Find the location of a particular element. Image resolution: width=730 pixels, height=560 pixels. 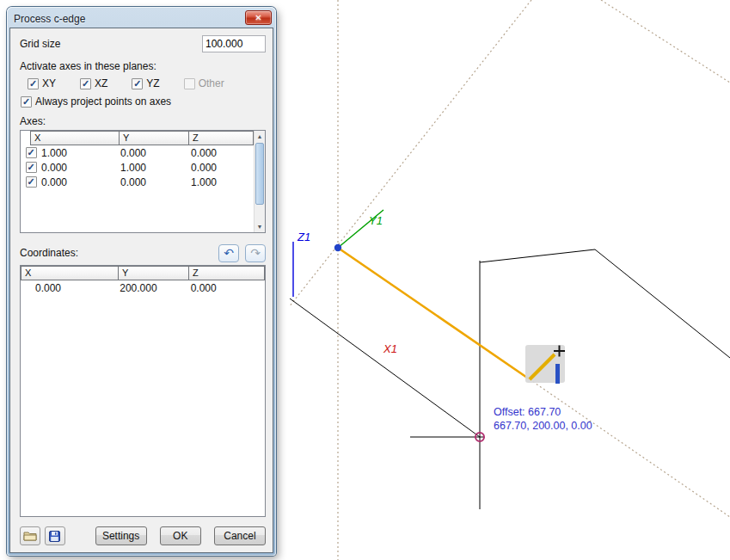

dialog-title: Process c-edge is located at coordinates (50, 19).